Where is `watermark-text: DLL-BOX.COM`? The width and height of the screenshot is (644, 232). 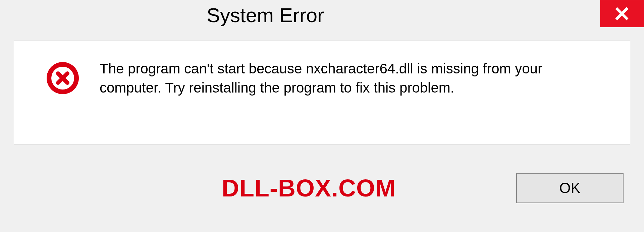 watermark-text: DLL-BOX.COM is located at coordinates (309, 188).